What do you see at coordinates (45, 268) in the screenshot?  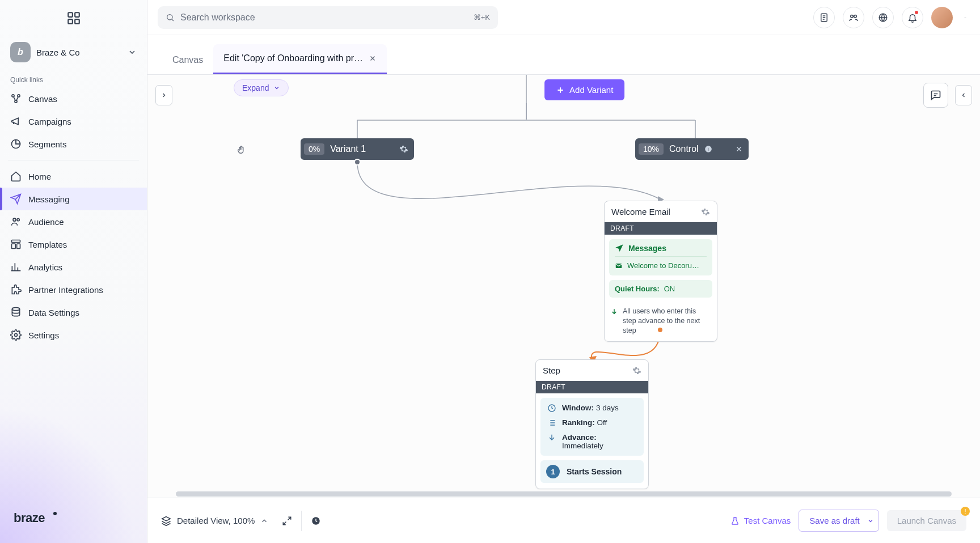 I see `sidebar-label: Analytics` at bounding box center [45, 268].